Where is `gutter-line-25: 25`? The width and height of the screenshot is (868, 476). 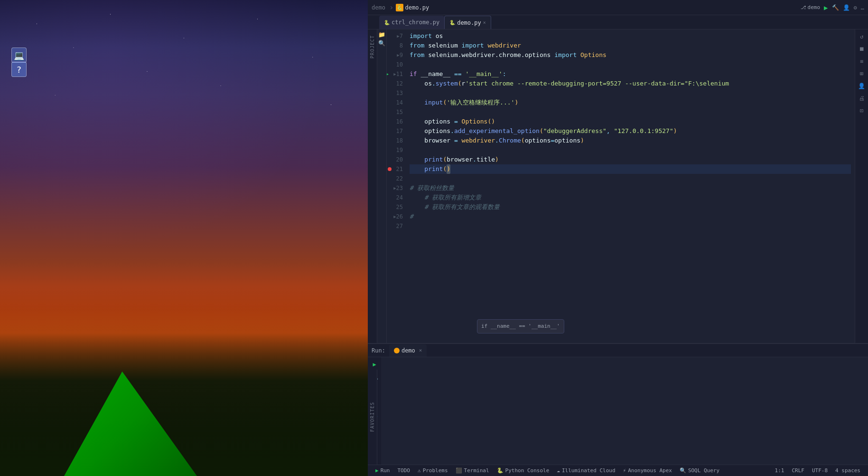
gutter-line-25: 25 is located at coordinates (395, 207).